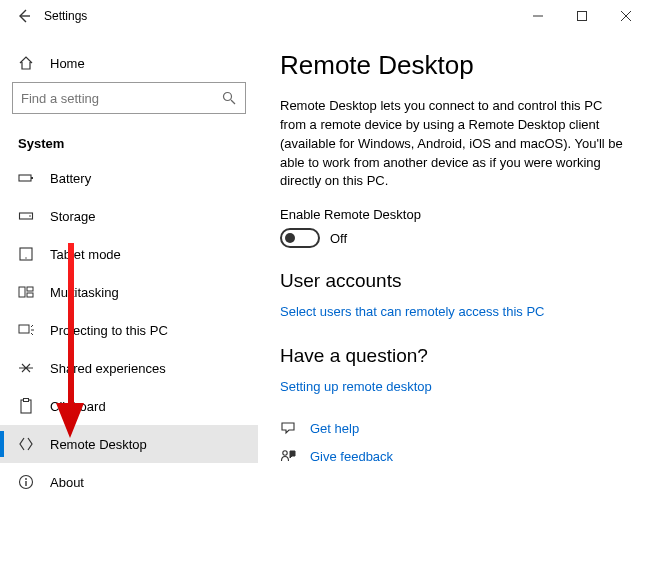  I want to click on maximize-icon, so click(582, 16).